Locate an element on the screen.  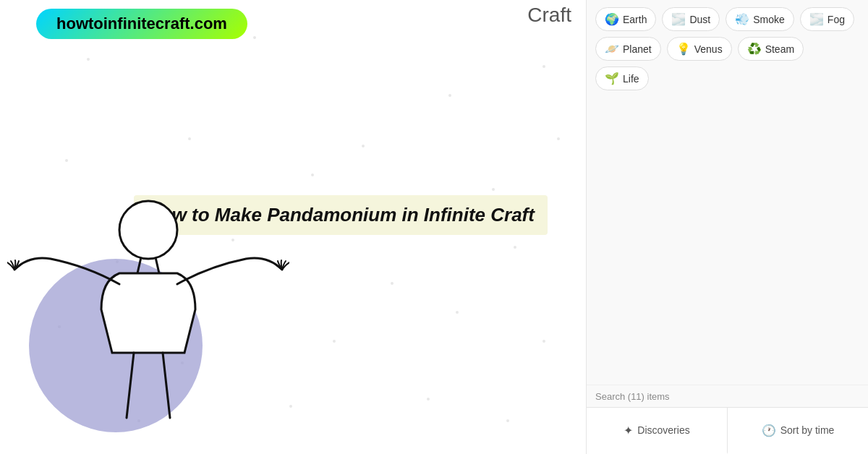
url-banner: howtoinfinitecraft.com is located at coordinates (142, 24).